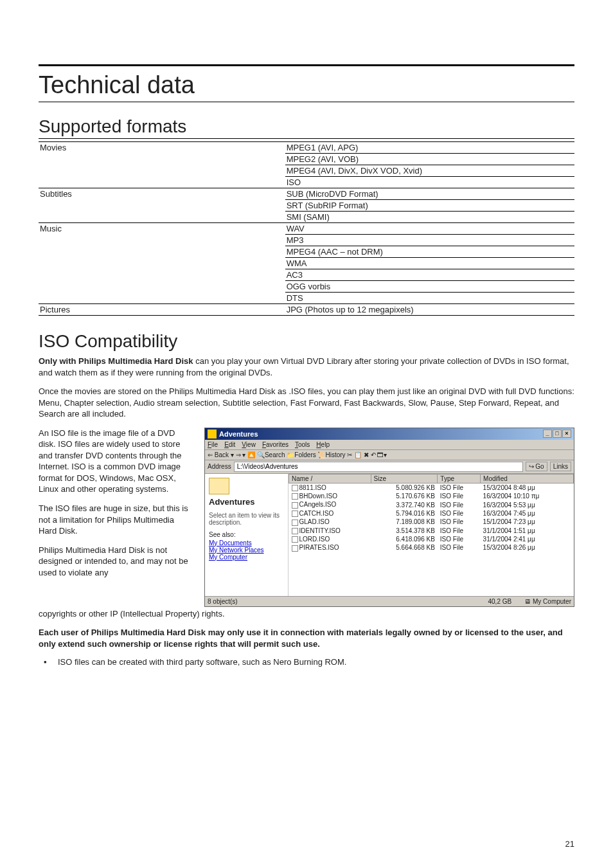  What do you see at coordinates (430, 148) in the screenshot?
I see `format-value: MPEG1 (AVI, APG)` at bounding box center [430, 148].